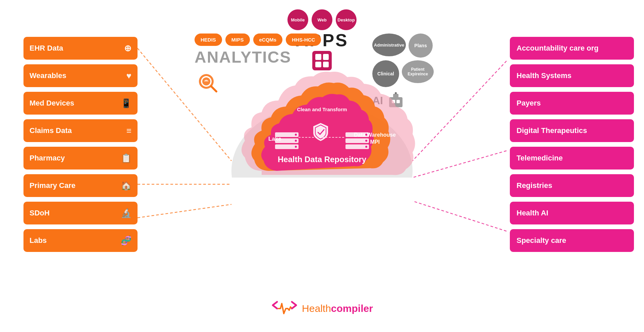 The height and width of the screenshot is (332, 644). I want to click on payers-label: Payers, so click(529, 103).